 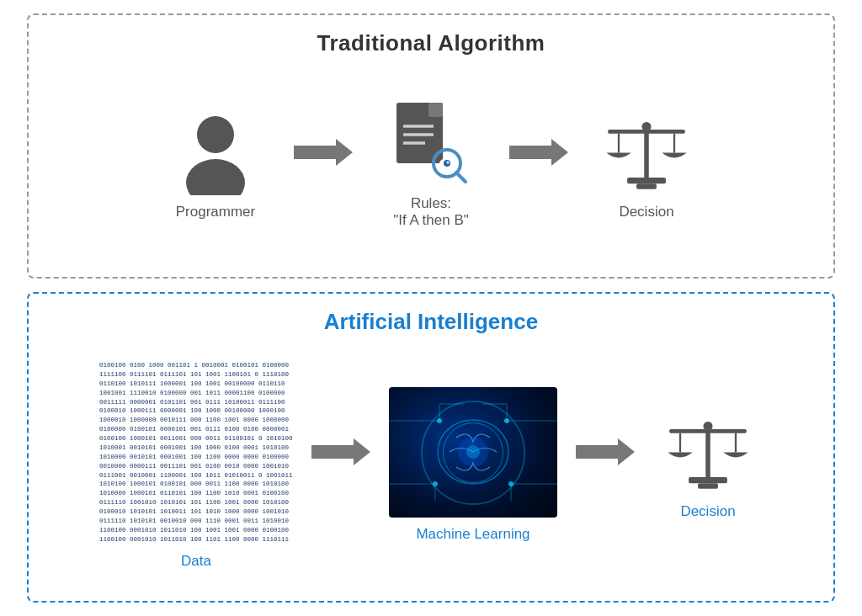 I want to click on bottom-decision-block: Decision, so click(x=708, y=465).